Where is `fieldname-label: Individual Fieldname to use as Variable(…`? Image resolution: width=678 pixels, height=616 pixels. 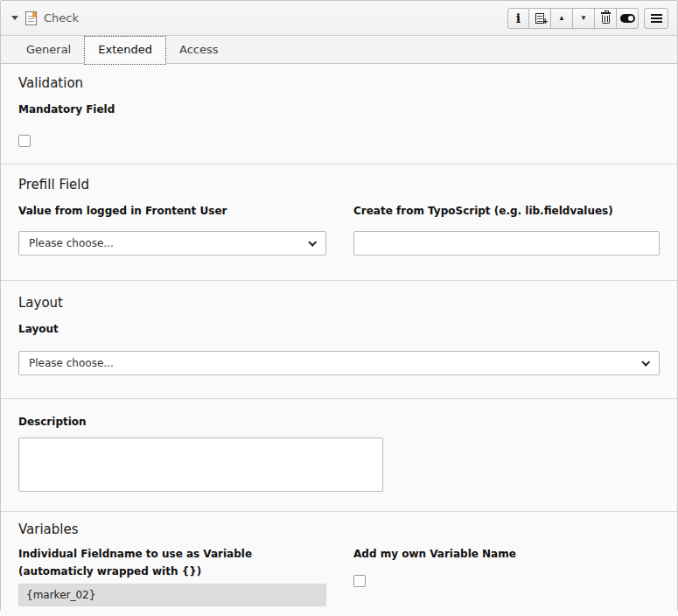
fieldname-label: Individual Fieldname to use as Variable(… is located at coordinates (172, 563).